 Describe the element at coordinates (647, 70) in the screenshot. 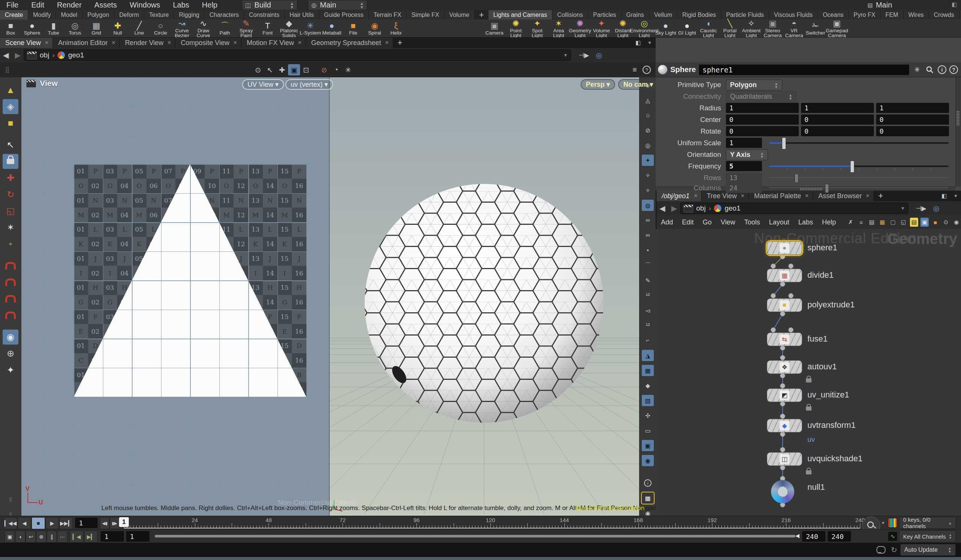

I see `viewport-help-icon: ?` at that location.